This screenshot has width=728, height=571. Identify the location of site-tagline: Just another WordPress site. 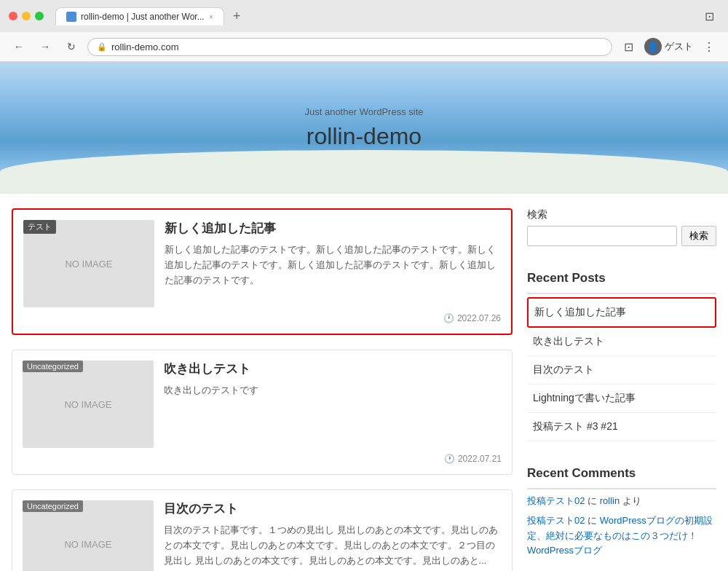
(364, 112).